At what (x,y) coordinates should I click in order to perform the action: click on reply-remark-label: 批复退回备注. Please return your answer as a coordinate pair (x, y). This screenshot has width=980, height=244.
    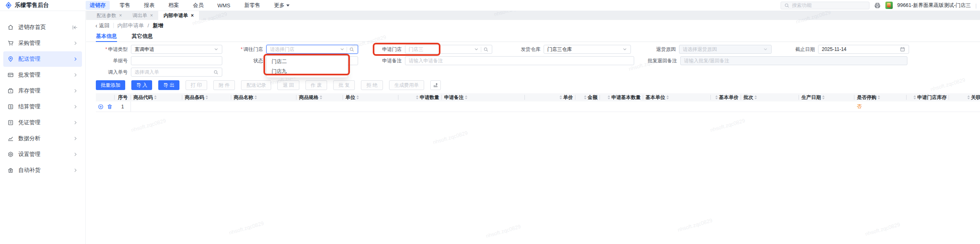
    Looking at the image, I should click on (659, 61).